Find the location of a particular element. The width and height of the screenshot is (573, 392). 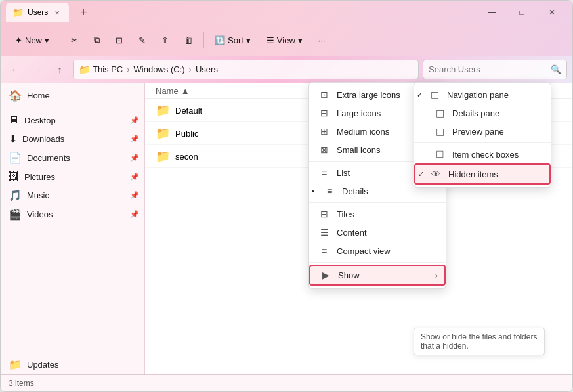

paste-button: ⊡ is located at coordinates (119, 41).